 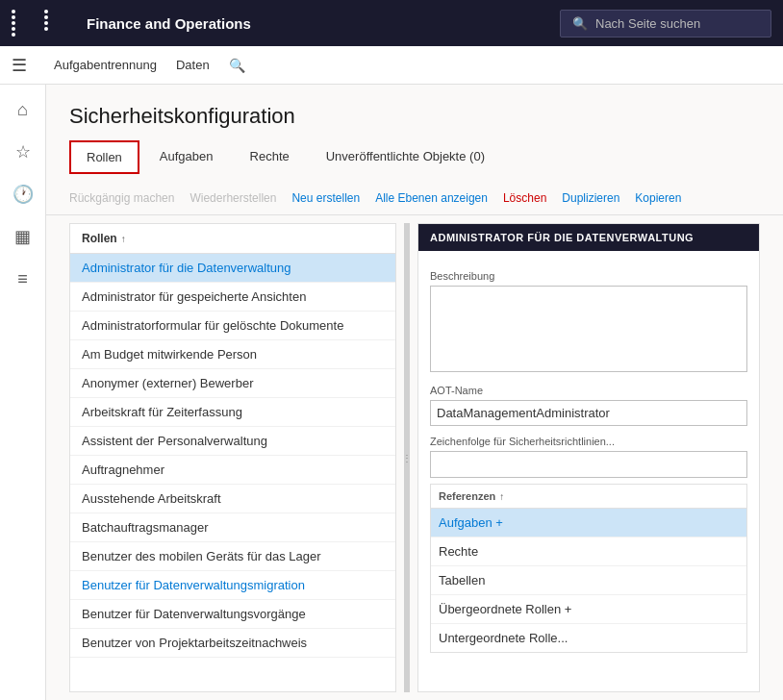 What do you see at coordinates (233, 557) in the screenshot?
I see `list-item: Benutzer des mobilen Geräts für das Lage…` at bounding box center [233, 557].